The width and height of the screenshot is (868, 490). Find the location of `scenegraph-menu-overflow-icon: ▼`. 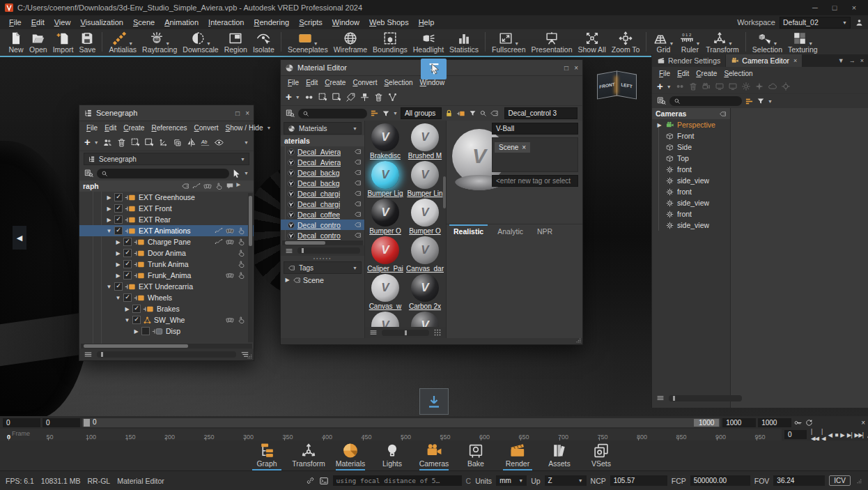

scenegraph-menu-overflow-icon: ▼ is located at coordinates (270, 128).